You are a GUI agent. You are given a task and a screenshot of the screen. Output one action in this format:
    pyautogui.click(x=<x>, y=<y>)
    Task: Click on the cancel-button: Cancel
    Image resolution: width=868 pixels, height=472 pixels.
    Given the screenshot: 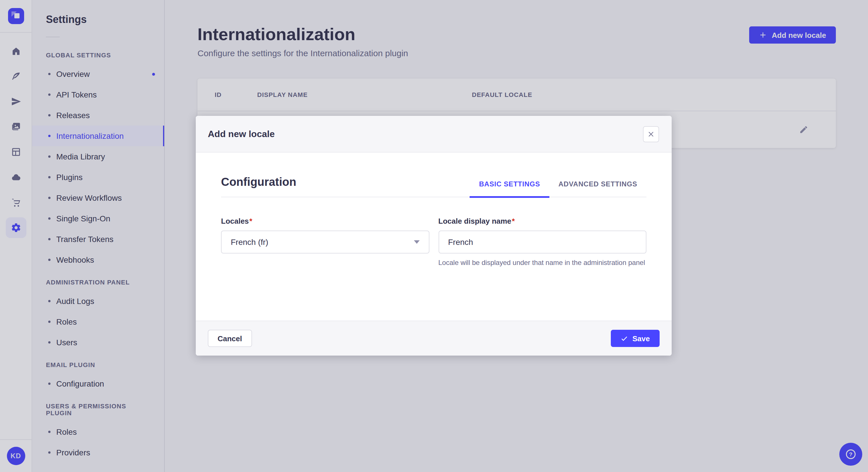 What is the action you would take?
    pyautogui.click(x=230, y=339)
    